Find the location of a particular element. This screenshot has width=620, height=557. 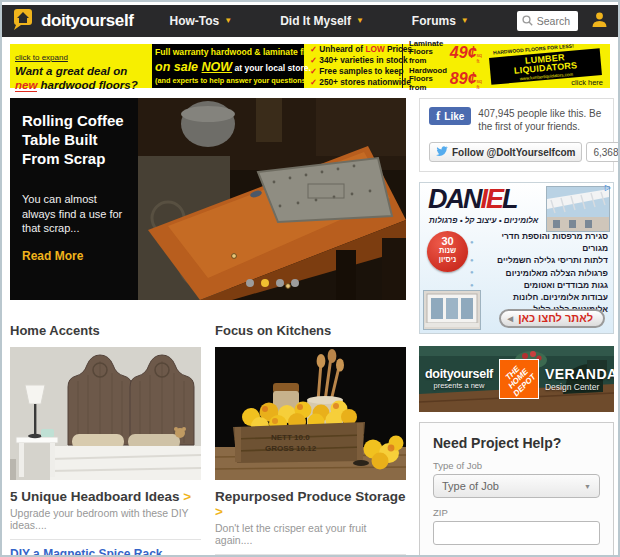

section-focus-on-kitchens: Focus on Kitchens is located at coordinates (310, 440).